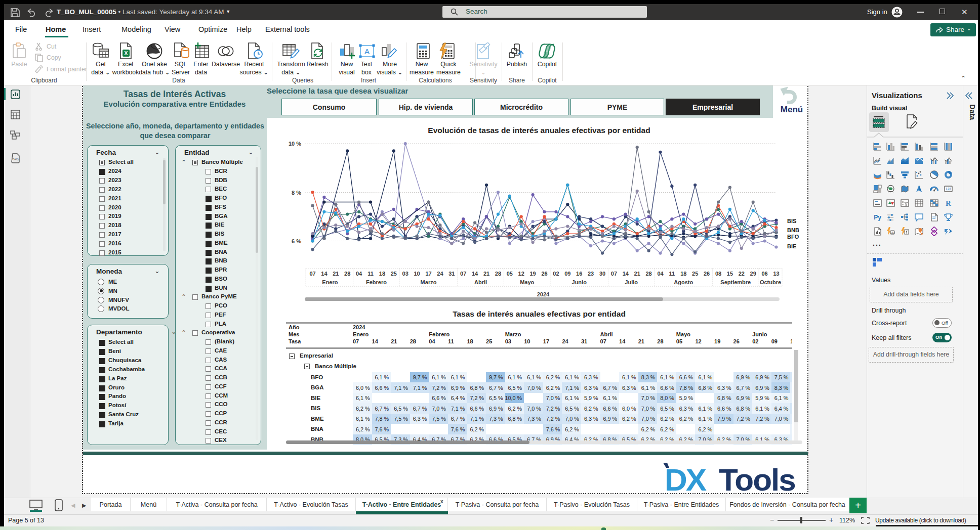 This screenshot has width=980, height=530. I want to click on svg-text: 13, so click(776, 274).